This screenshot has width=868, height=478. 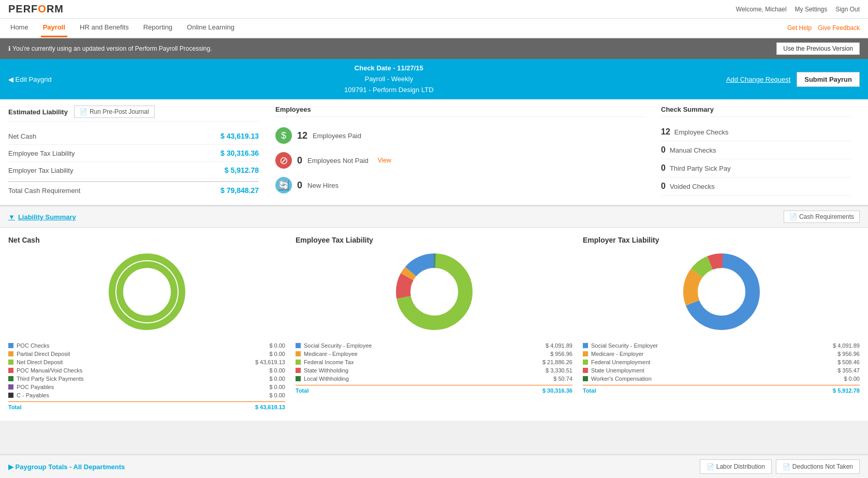 What do you see at coordinates (664, 186) in the screenshot?
I see `voided-checks-count: 0` at bounding box center [664, 186].